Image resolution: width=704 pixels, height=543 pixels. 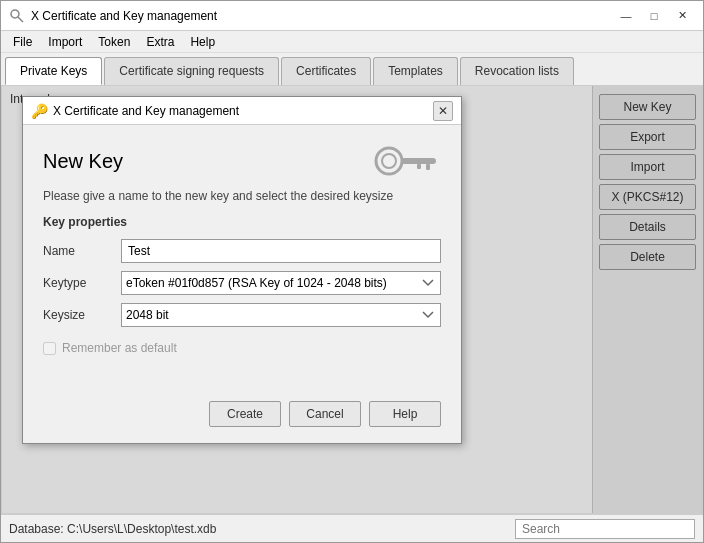 I want to click on dialog-title-bar: 🔑 X Certificate and Key management ✕, so click(x=242, y=111).